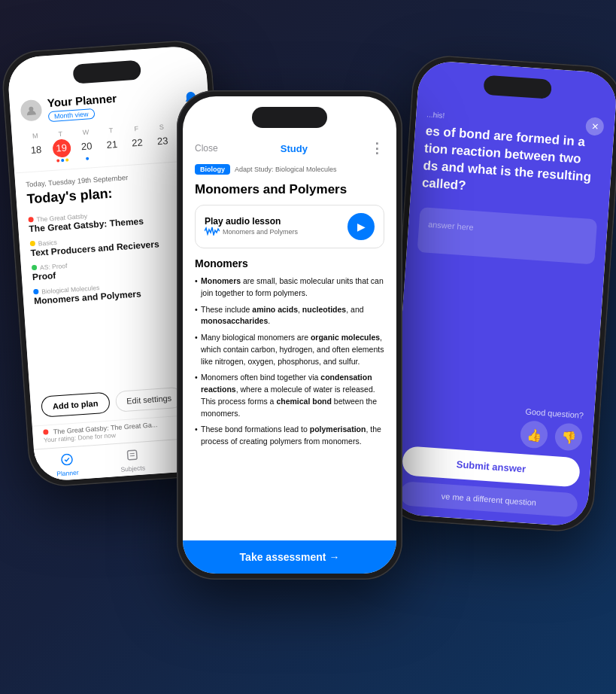 The height and width of the screenshot is (694, 616). What do you see at coordinates (68, 108) in the screenshot?
I see `planner-header-left: Your Planner Month view` at bounding box center [68, 108].